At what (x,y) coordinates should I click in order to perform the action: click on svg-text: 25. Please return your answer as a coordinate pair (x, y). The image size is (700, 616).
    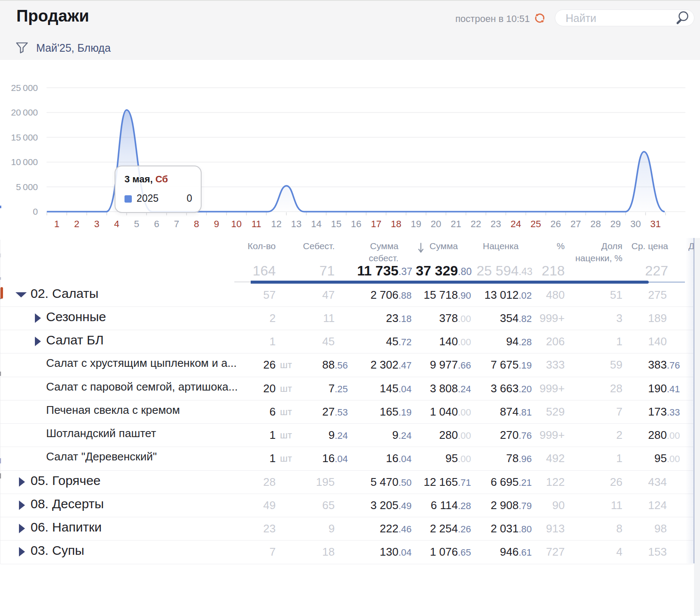
    Looking at the image, I should click on (536, 224).